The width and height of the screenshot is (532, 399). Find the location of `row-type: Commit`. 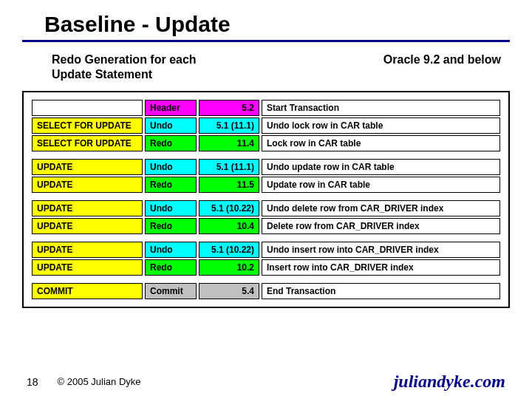

row-type: Commit is located at coordinates (171, 291).